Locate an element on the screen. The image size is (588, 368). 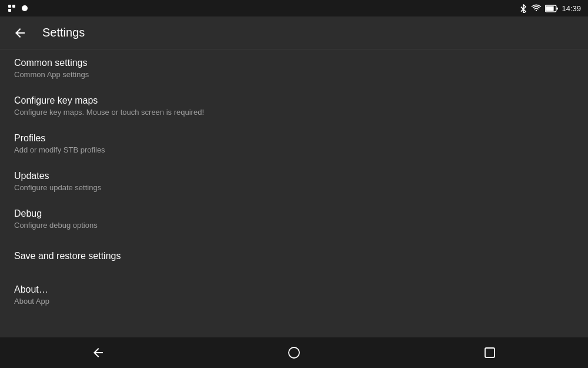
nav-recents-button is located at coordinates (490, 353).